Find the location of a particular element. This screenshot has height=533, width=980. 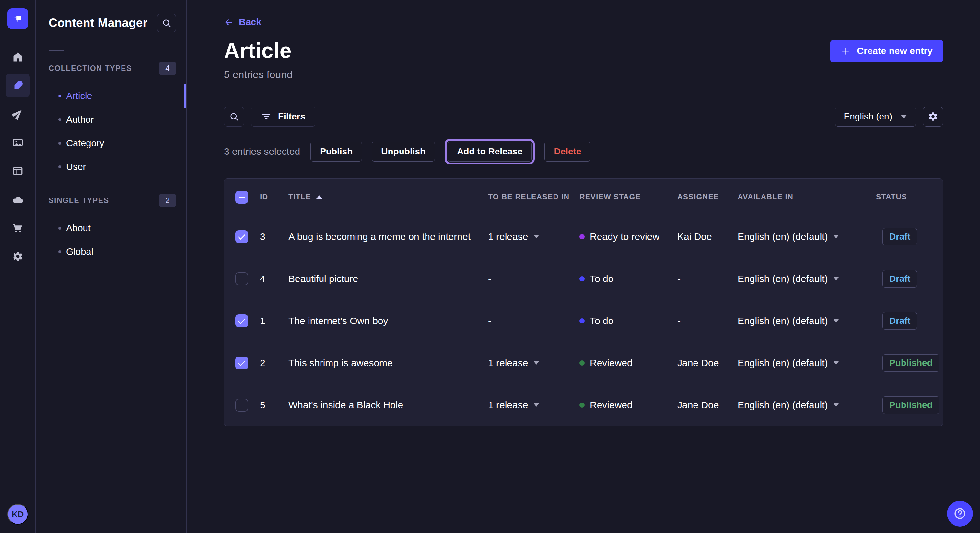

cloud-icon is located at coordinates (18, 200).